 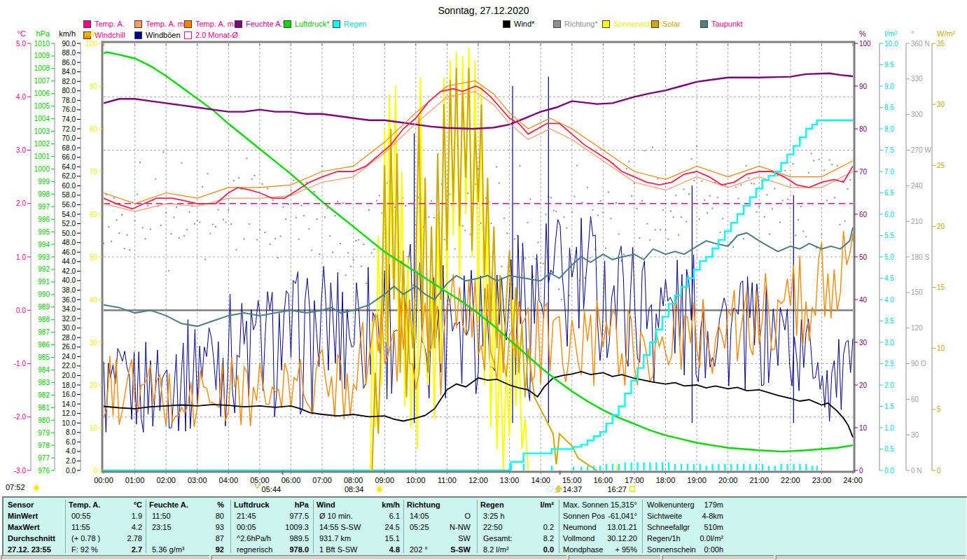 I want to click on svg-text: 998, so click(x=43, y=195).